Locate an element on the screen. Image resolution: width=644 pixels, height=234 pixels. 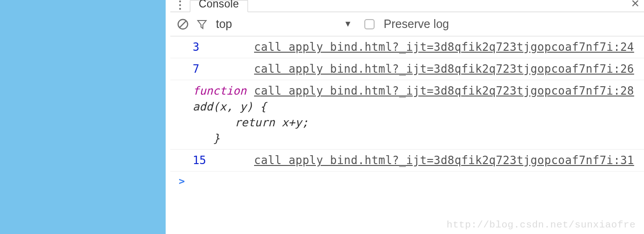
prompt-caret: > is located at coordinates (181, 181).